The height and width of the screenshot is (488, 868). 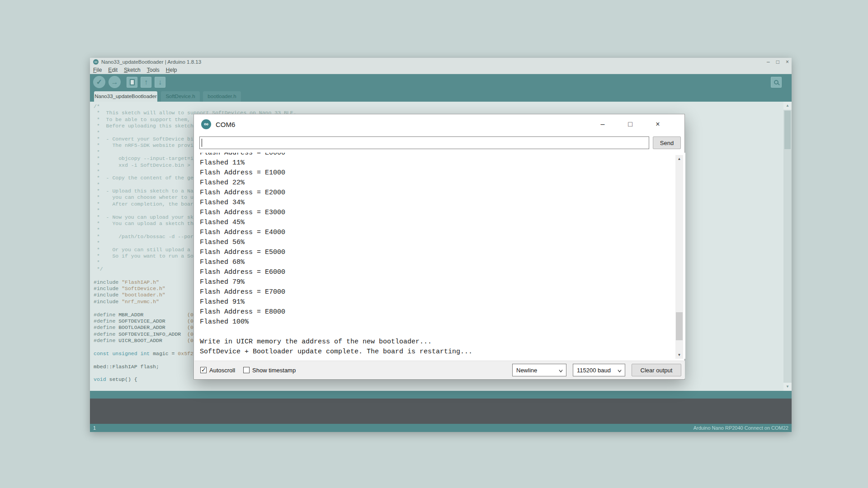 What do you see at coordinates (741, 428) in the screenshot?
I see `status-board-port: Arduino Nano RP2040 Connect on COM22` at bounding box center [741, 428].